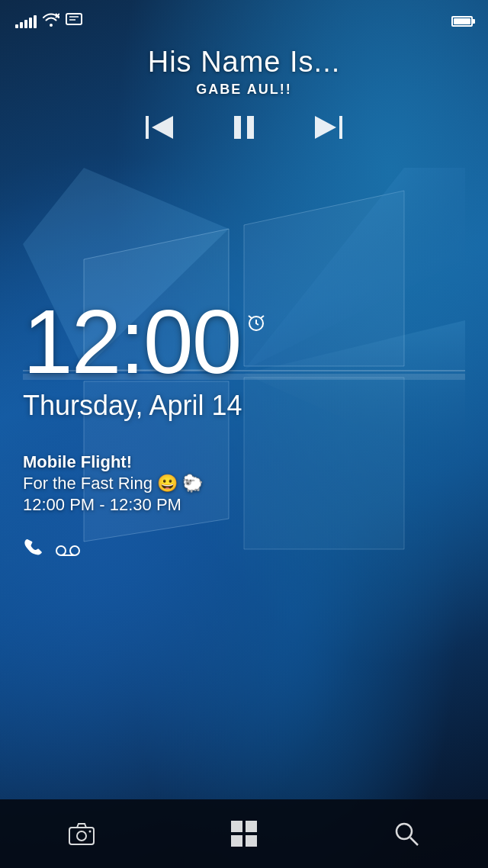  Describe the element at coordinates (82, 834) in the screenshot. I see `camera-button` at that location.